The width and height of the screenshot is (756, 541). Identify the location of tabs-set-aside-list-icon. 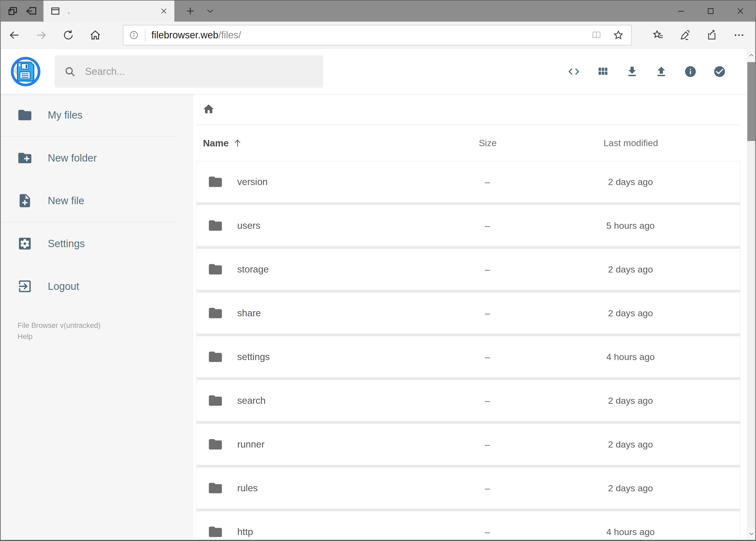
(13, 11).